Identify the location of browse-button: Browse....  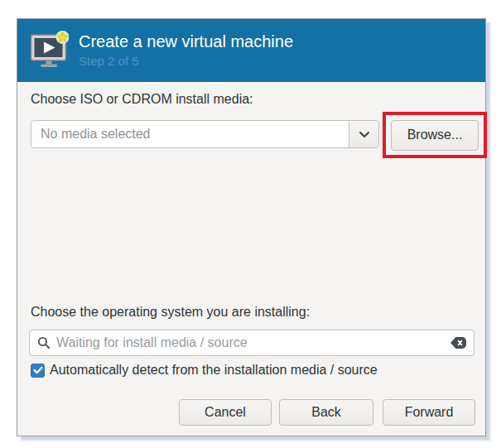
(435, 136).